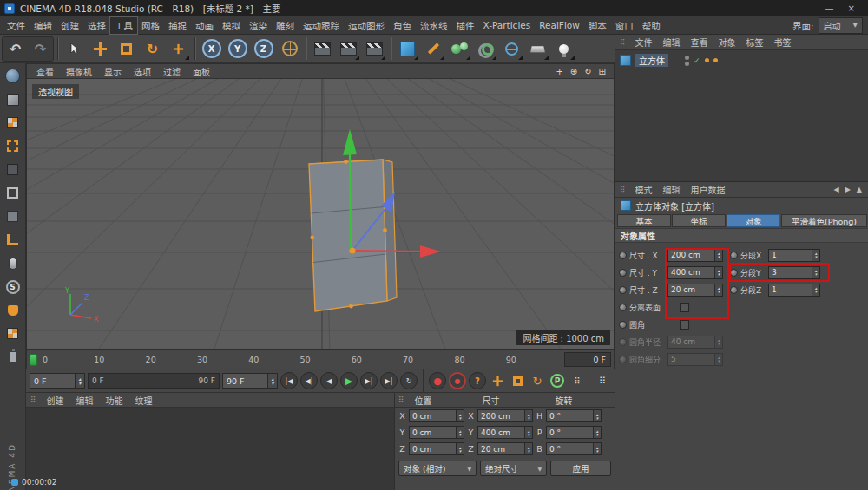 The width and height of the screenshot is (868, 490). What do you see at coordinates (695, 255) in the screenshot?
I see `size-x-input: 200 cm▴▾` at bounding box center [695, 255].